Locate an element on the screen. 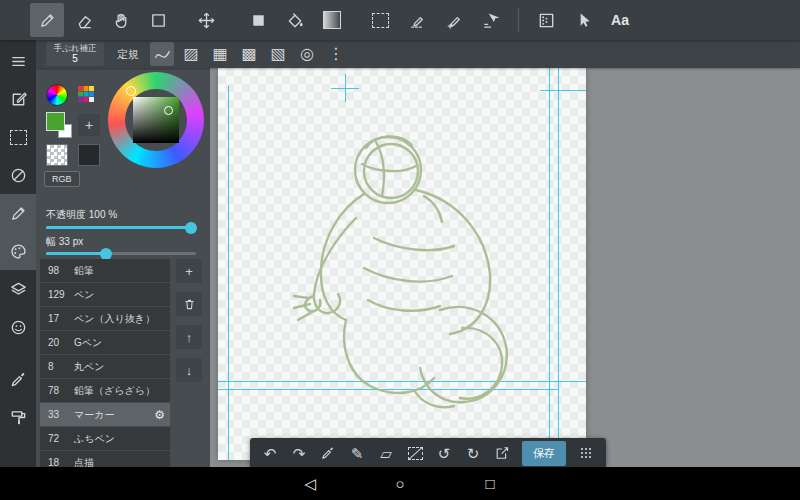 This screenshot has width=800, height=500. bucket-tool-button is located at coordinates (295, 20).